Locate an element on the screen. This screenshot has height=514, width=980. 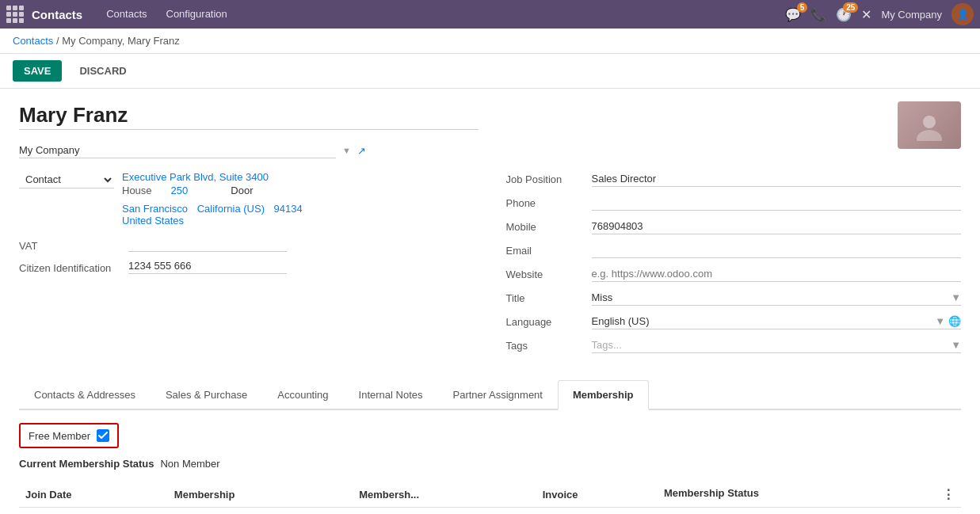
language-label: Language is located at coordinates (546, 322).